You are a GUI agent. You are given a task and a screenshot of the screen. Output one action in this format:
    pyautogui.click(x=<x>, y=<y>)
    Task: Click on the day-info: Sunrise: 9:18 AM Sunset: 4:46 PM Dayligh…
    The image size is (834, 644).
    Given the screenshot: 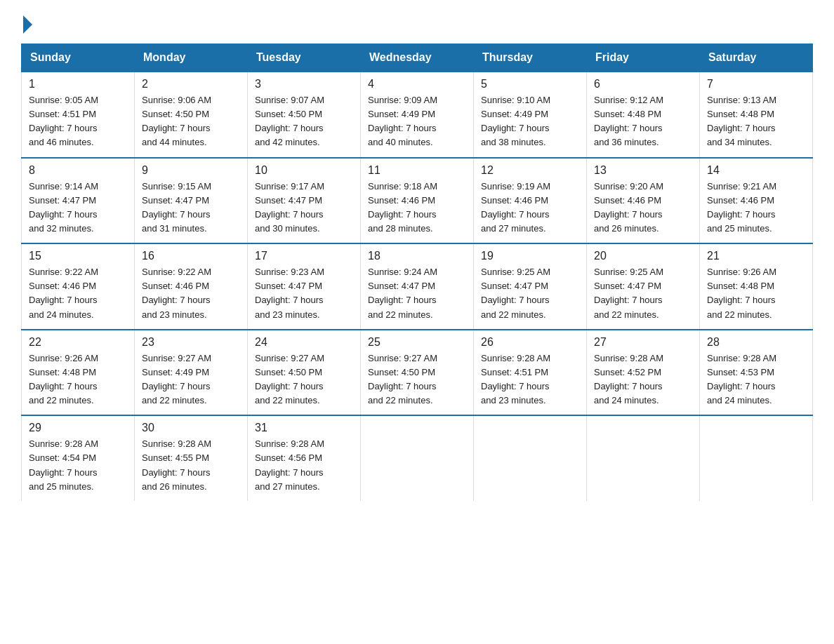 What is the action you would take?
    pyautogui.click(x=417, y=208)
    